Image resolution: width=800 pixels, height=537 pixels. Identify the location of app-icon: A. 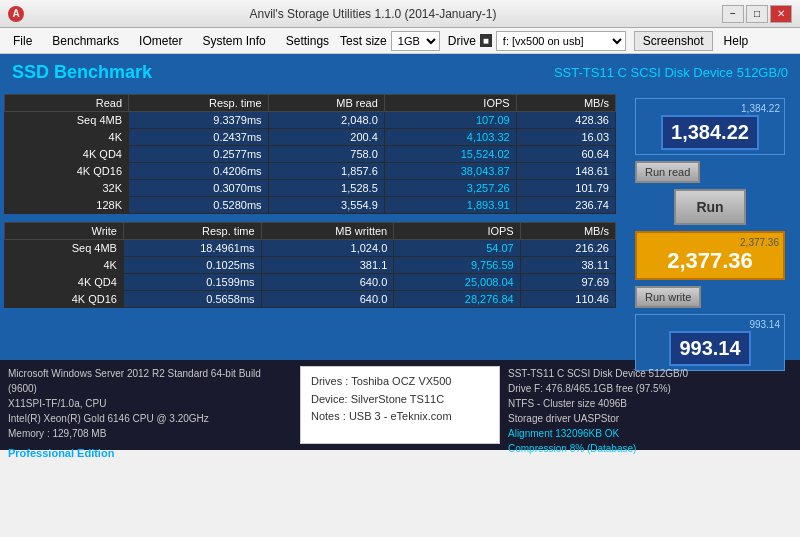
(16, 14).